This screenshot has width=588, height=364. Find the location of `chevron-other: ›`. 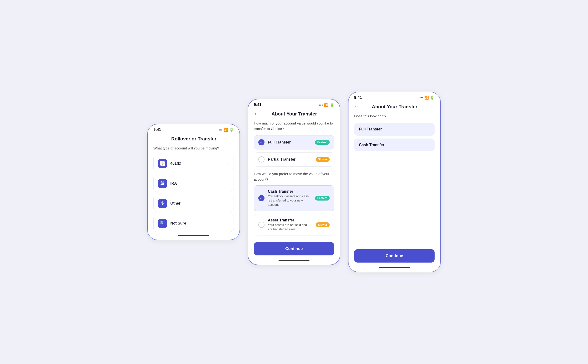

chevron-other: › is located at coordinates (229, 203).